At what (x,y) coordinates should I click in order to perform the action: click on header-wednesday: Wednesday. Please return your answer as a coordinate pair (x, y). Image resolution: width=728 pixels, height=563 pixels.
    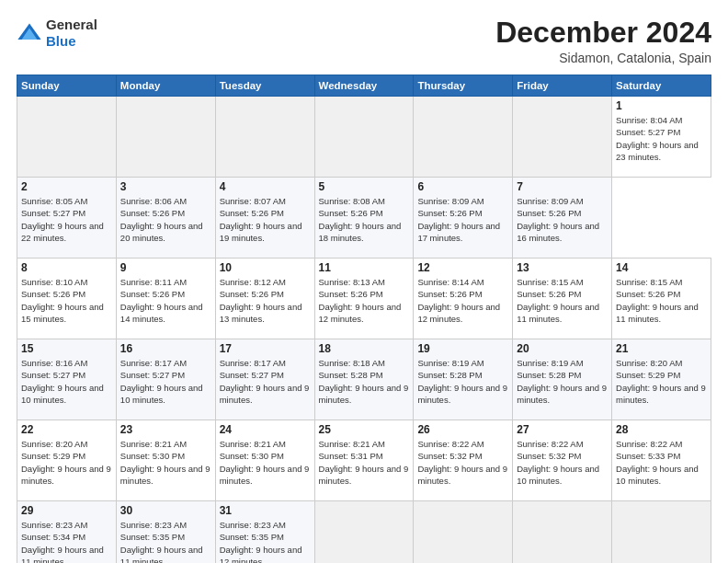
    Looking at the image, I should click on (364, 86).